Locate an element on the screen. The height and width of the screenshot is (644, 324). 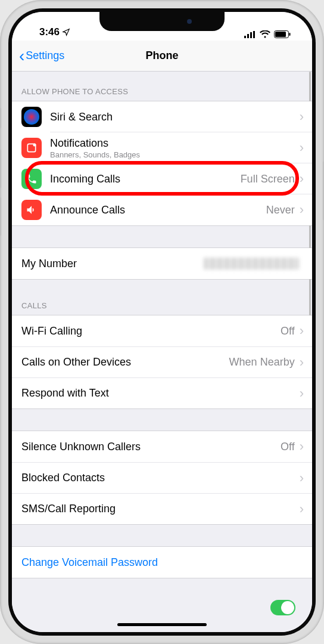
notch is located at coordinates (162, 21).